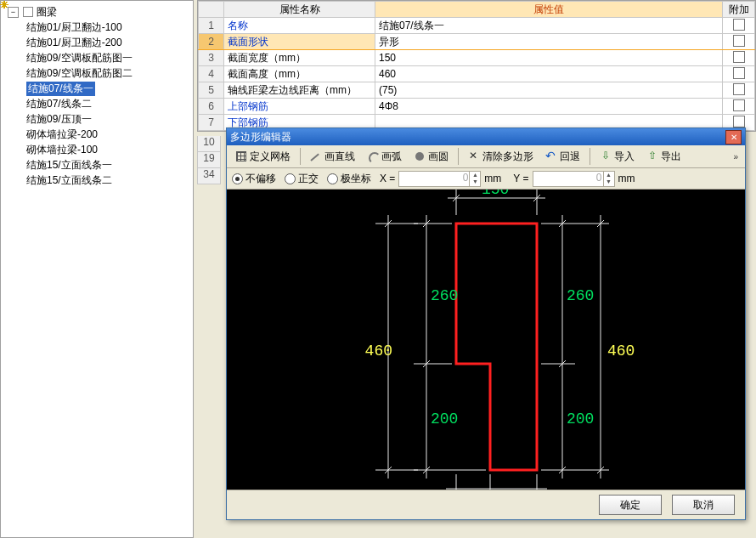  I want to click on clear-polygon-button: 清除多边形, so click(501, 156).